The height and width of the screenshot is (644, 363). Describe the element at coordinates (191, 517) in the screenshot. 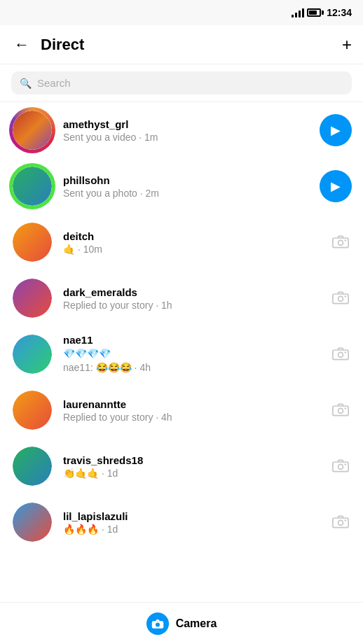

I see `username: lil_lapislazuli` at that location.